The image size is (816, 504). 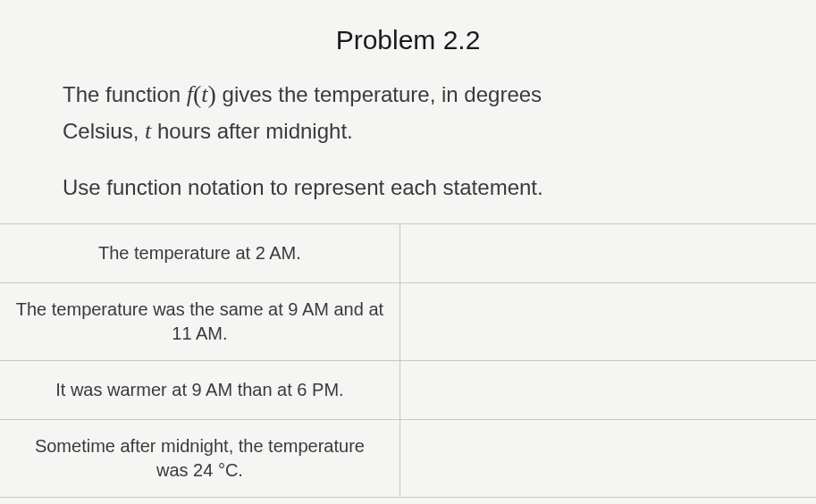 What do you see at coordinates (202, 95) in the screenshot?
I see `math-f-of-t: f(t)` at bounding box center [202, 95].